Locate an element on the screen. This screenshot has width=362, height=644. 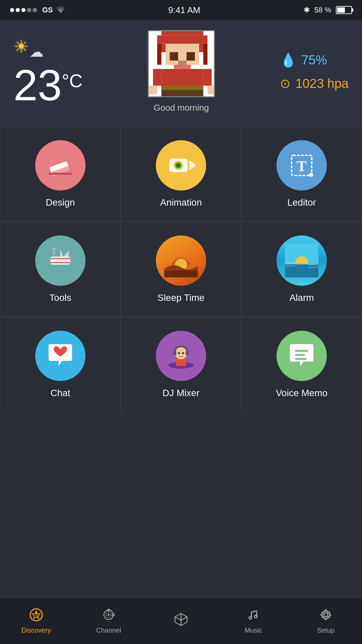
pressure-icon: ⊙ is located at coordinates (285, 84).